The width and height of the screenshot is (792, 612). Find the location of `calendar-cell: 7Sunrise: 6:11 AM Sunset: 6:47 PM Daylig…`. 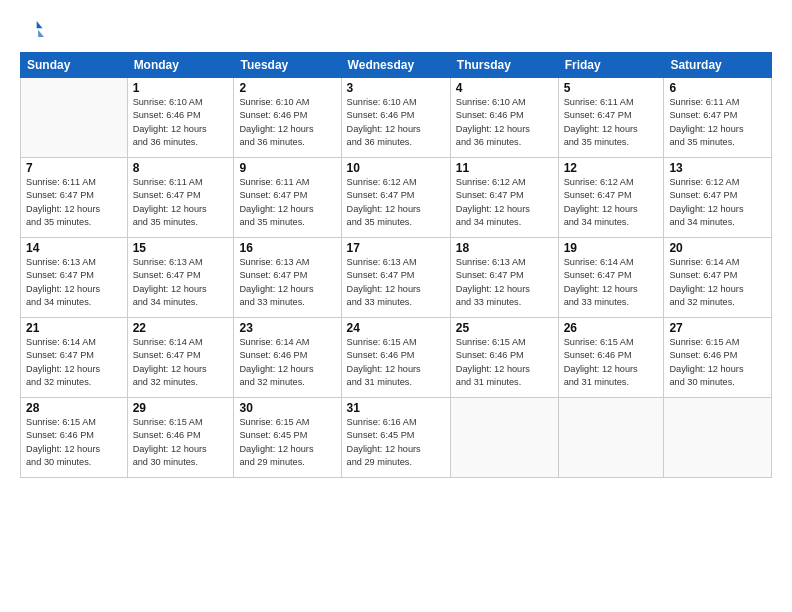

calendar-cell: 7Sunrise: 6:11 AM Sunset: 6:47 PM Daylig… is located at coordinates (74, 198).